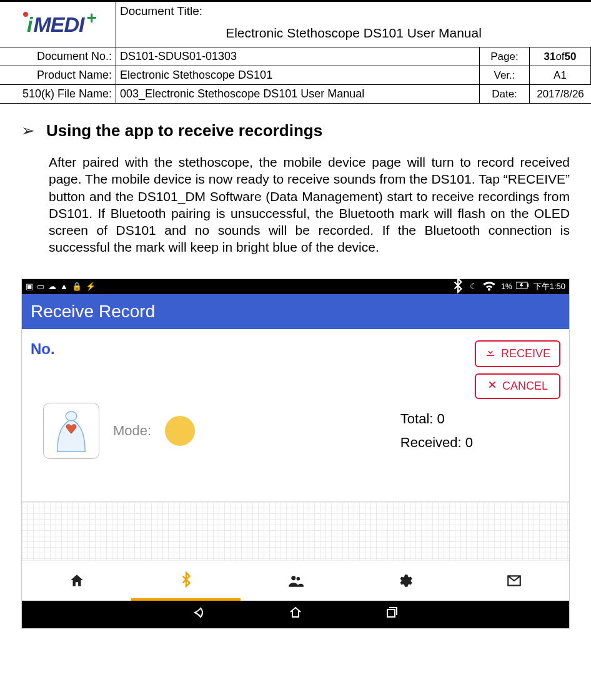  What do you see at coordinates (505, 56) in the screenshot?
I see `page-label: Page:` at bounding box center [505, 56].